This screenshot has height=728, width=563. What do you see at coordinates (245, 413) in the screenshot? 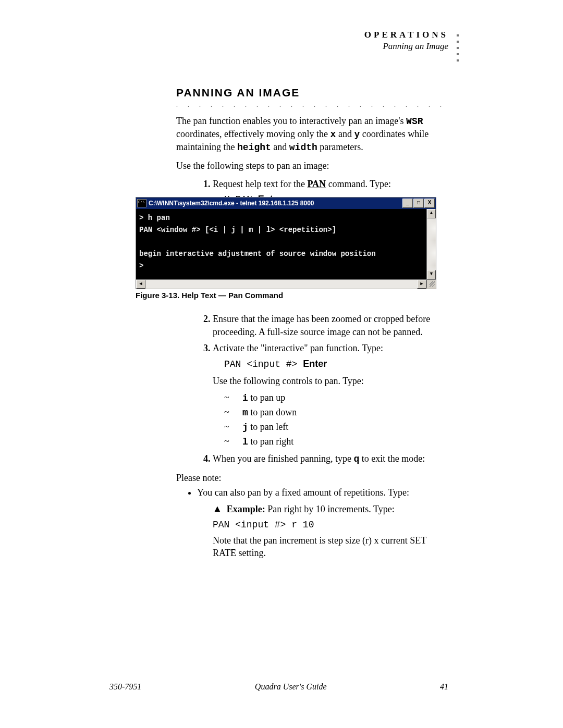
I see `ctrl-m-key: m` at bounding box center [245, 413].